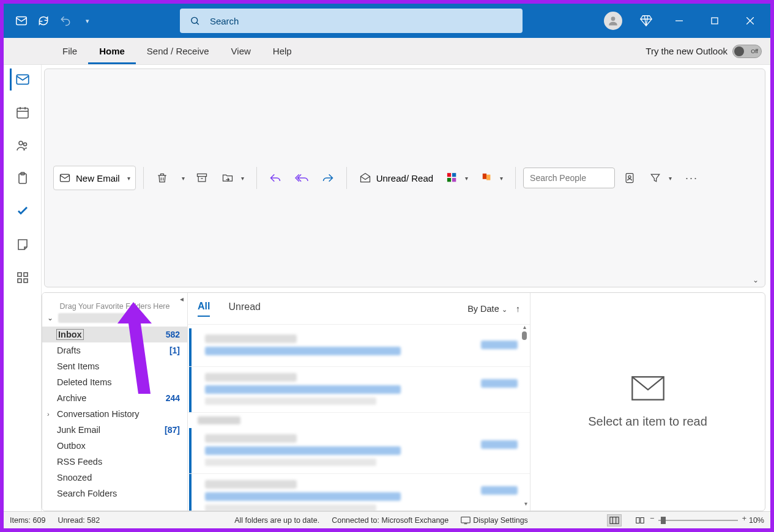  I want to click on menu-help: Help, so click(283, 51).